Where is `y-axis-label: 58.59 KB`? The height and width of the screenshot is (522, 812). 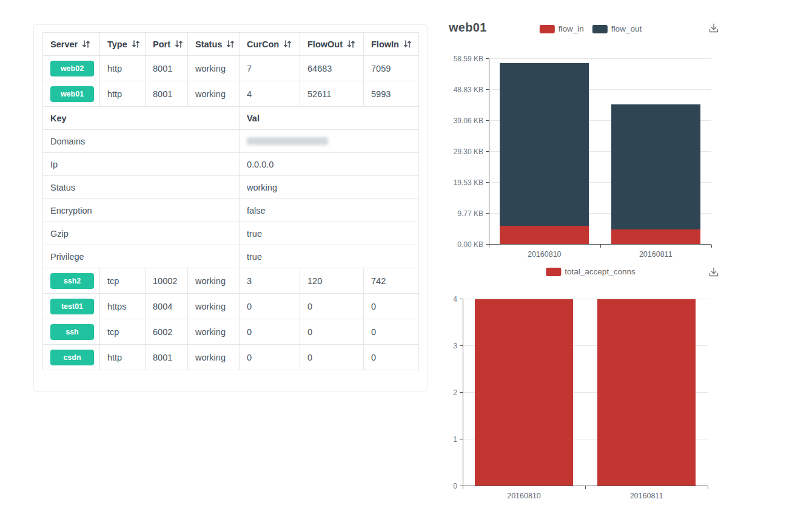 y-axis-label: 58.59 KB is located at coordinates (463, 59).